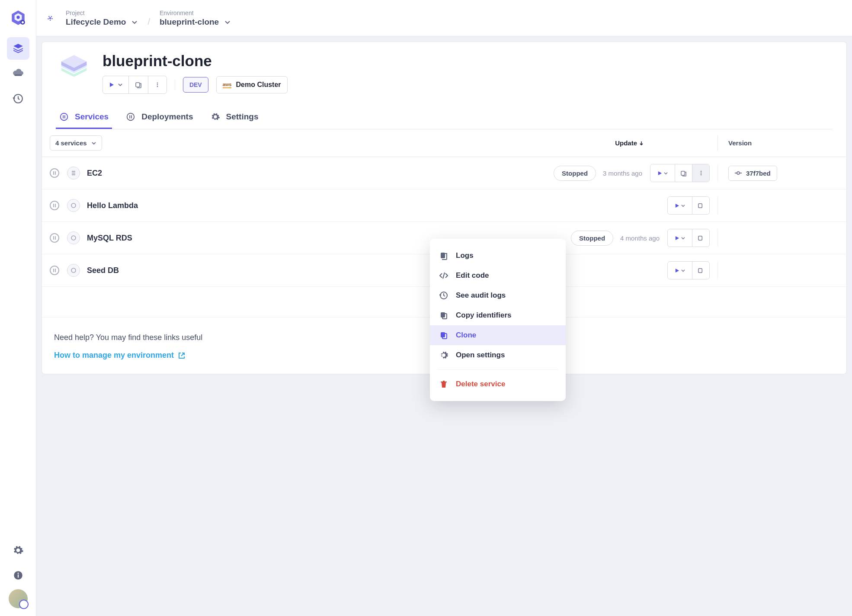  Describe the element at coordinates (258, 85) in the screenshot. I see `cluster-name: Demo Cluster` at that location.